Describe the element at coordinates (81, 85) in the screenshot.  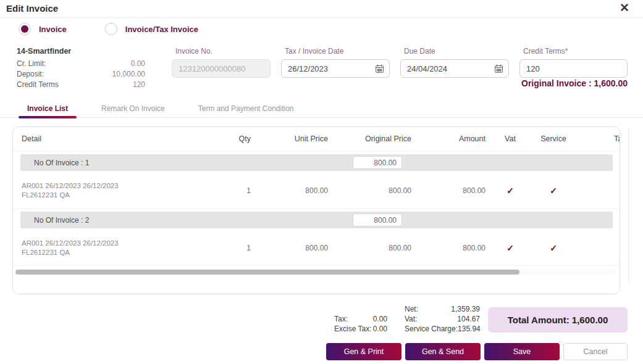
I see `customer-row-credit-terms: Credit Terms 120` at that location.